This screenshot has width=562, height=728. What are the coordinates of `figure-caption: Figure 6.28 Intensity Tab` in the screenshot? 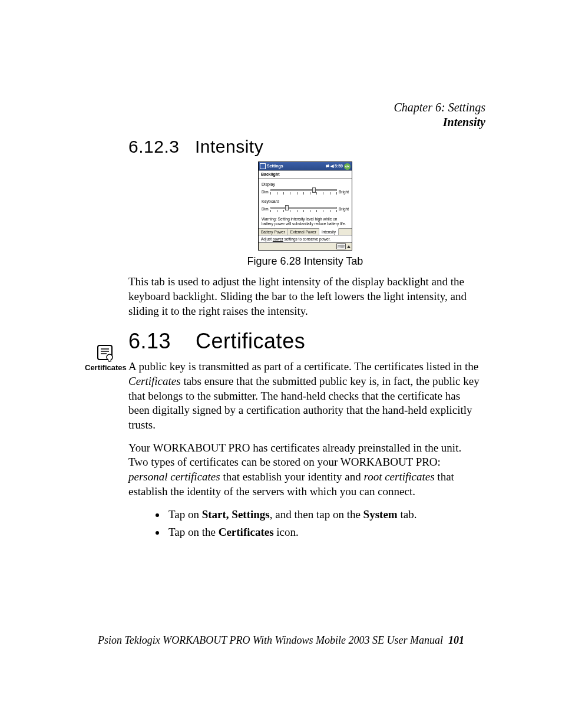 It's located at (305, 262).